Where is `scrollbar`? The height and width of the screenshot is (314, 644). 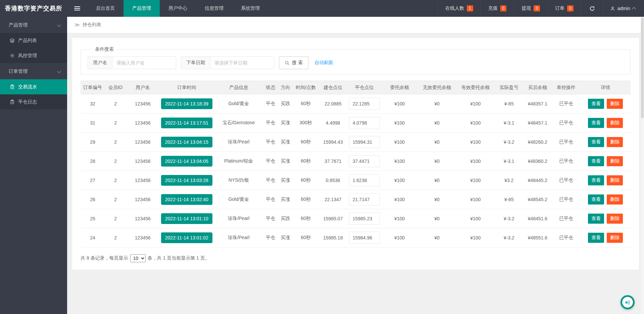 scrollbar is located at coordinates (642, 165).